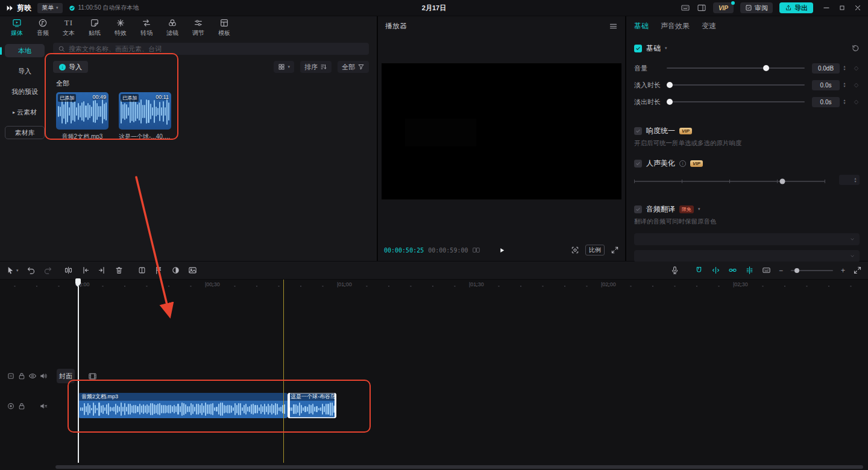  Describe the element at coordinates (353, 67) in the screenshot. I see `filter-button: 全部` at that location.